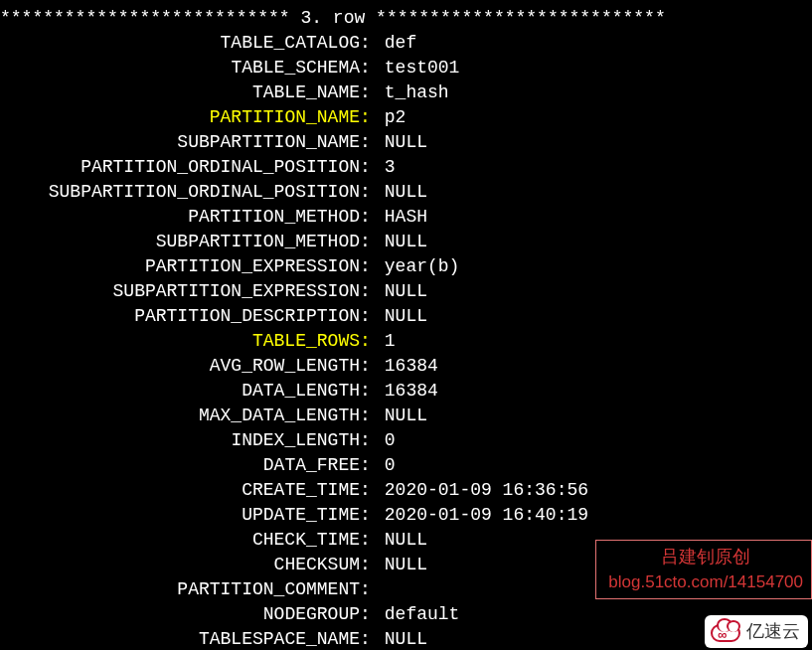 This screenshot has height=650, width=812. I want to click on field-label: TABLESPACE_NAME, so click(180, 638).